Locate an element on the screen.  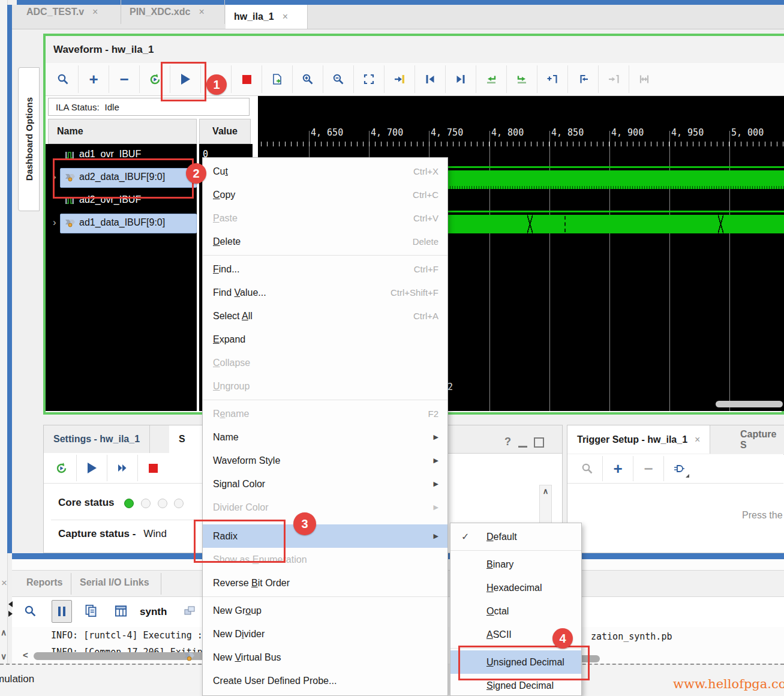
menu-item-reverse-bit-order: Reverse Bit Order is located at coordinates (325, 583).